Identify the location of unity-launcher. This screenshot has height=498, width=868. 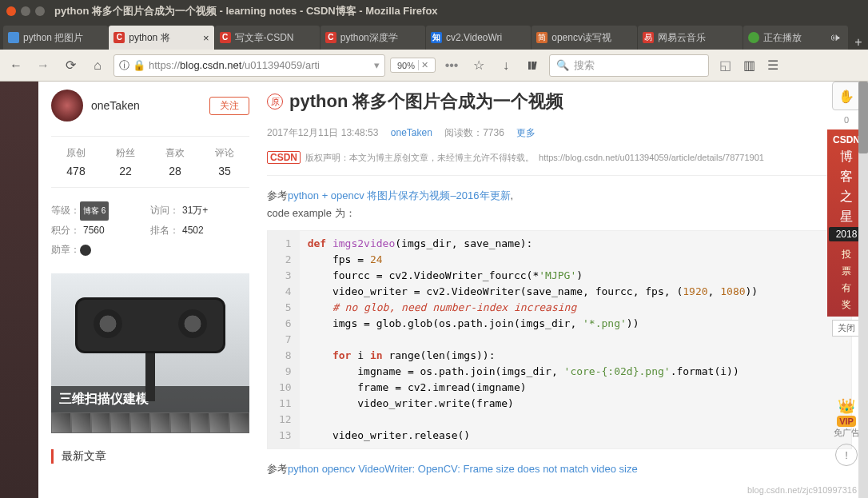
(19, 289).